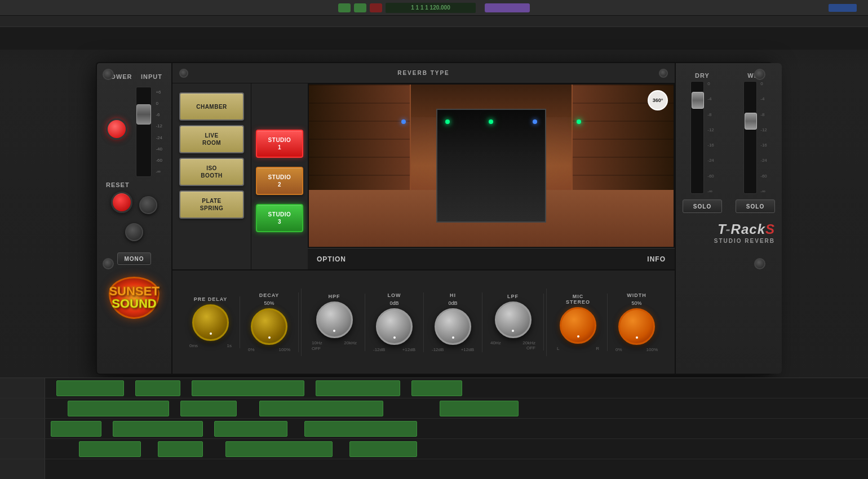 The image size is (868, 479). What do you see at coordinates (513, 296) in the screenshot?
I see `lpf-label: LPF` at bounding box center [513, 296].